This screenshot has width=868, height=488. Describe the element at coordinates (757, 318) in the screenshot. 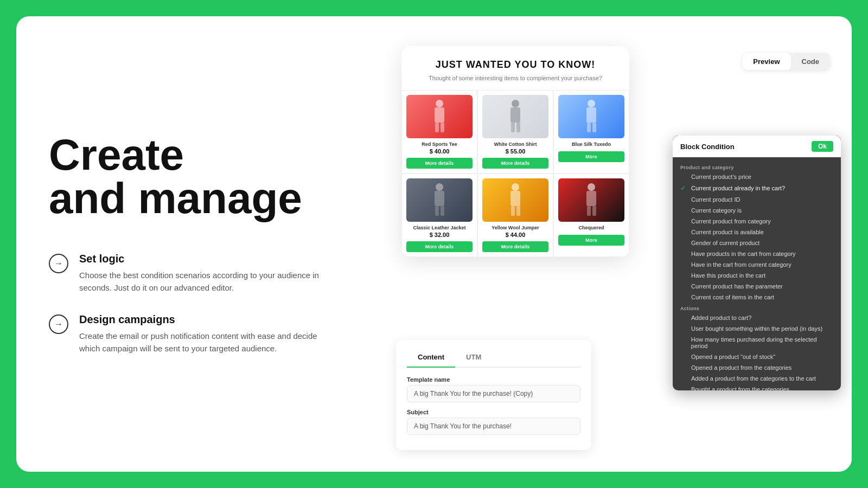

I see `bc-item-1-0: Added product to cart?` at that location.